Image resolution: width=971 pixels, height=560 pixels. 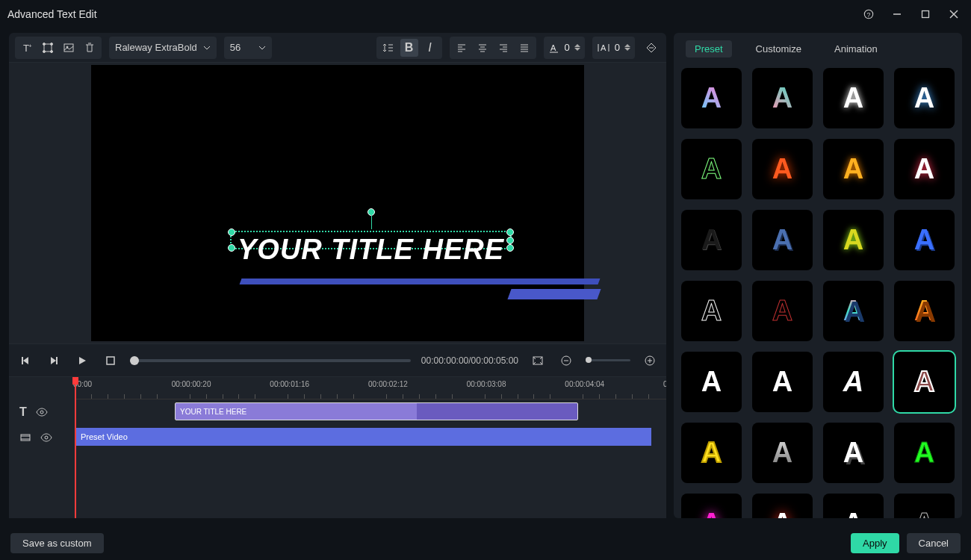 I want to click on italic-button: I, so click(x=430, y=48).